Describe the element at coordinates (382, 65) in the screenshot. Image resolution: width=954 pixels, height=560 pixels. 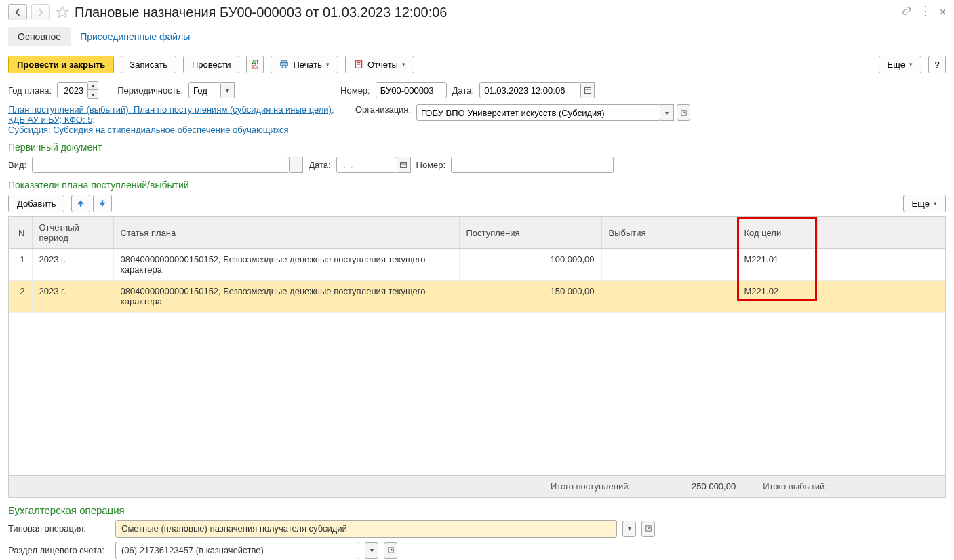
I see `reports-label: Отчеты` at that location.